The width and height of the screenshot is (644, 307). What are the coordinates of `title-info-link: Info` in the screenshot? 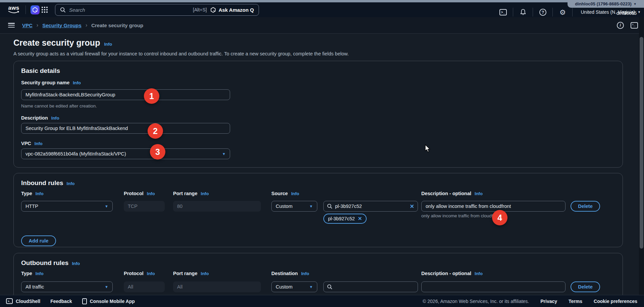 It's located at (108, 44).